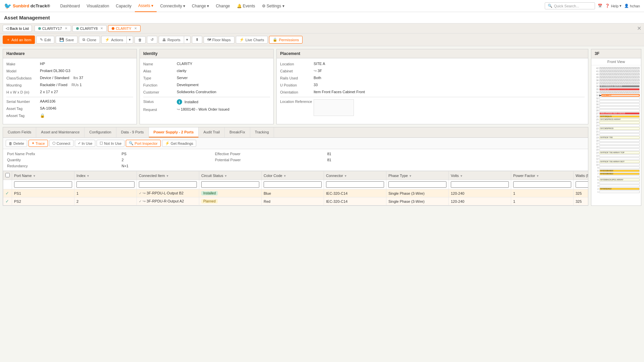 The height and width of the screenshot is (362, 644). Describe the element at coordinates (45, 40) in the screenshot. I see `edit-btn: ✎ Edit` at that location.